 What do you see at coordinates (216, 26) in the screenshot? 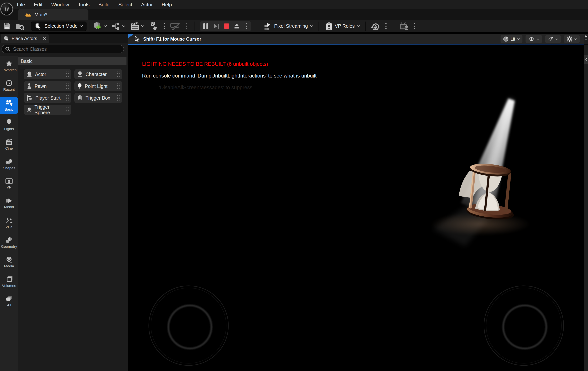
I see `frame-skip-button` at bounding box center [216, 26].